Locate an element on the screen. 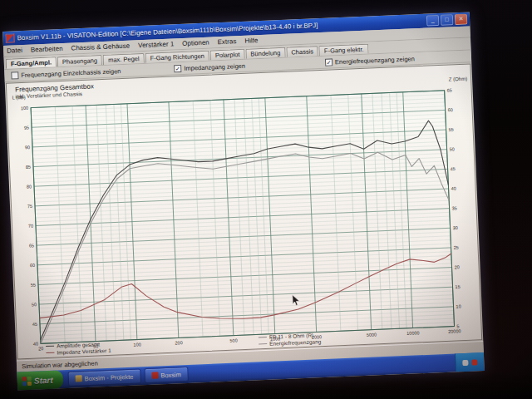 The width and height of the screenshot is (532, 399). right-axis-label: Z (Ohm) is located at coordinates (459, 80).